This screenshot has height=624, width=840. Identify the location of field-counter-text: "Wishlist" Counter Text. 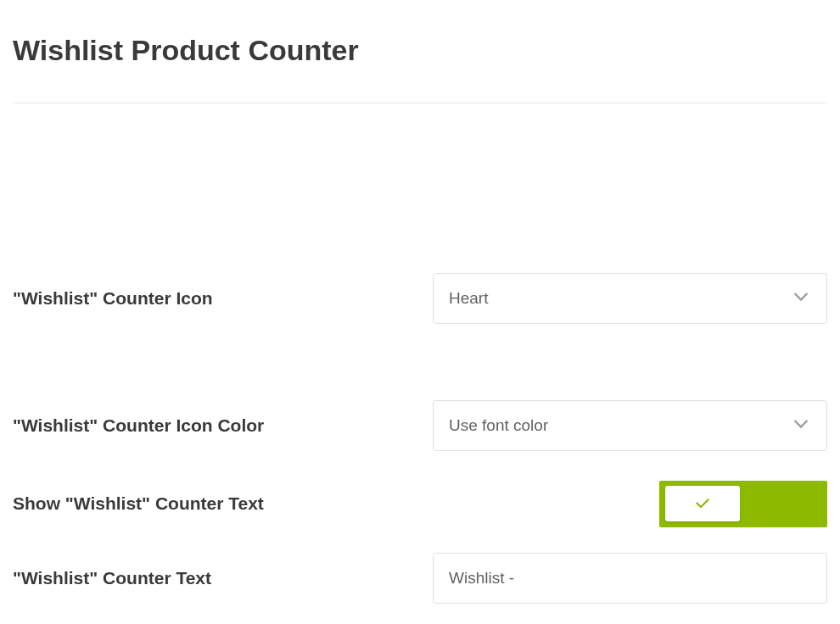
(420, 578).